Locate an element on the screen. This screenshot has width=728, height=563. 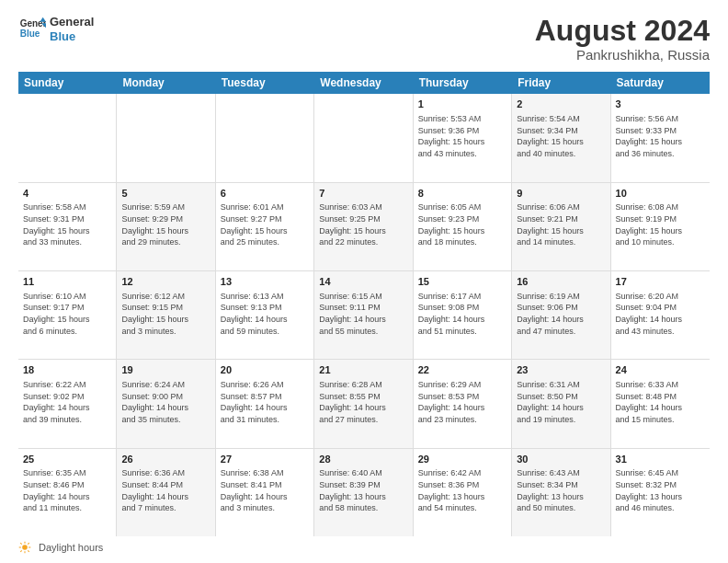
calendar-cell: 31Sunrise: 6:45 AM Sunset: 8:32 PM Dayli… is located at coordinates (660, 493).